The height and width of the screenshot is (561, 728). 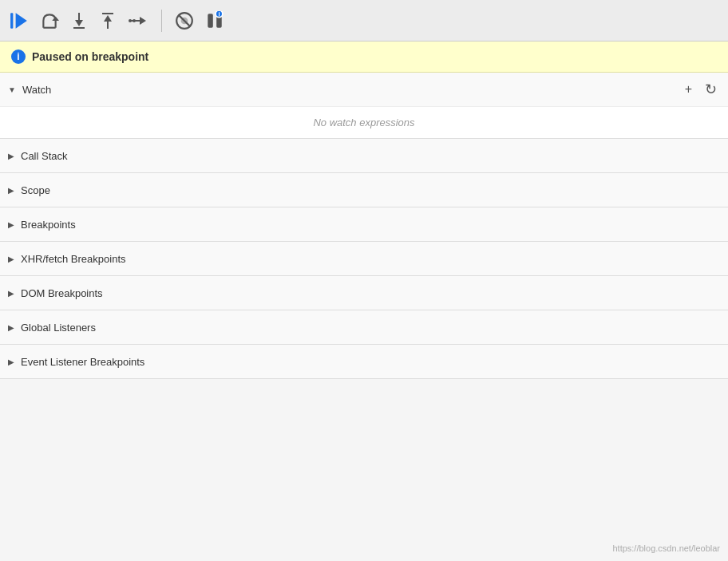 What do you see at coordinates (11, 156) in the screenshot?
I see `section-arrow-call-stack: ▶` at bounding box center [11, 156].